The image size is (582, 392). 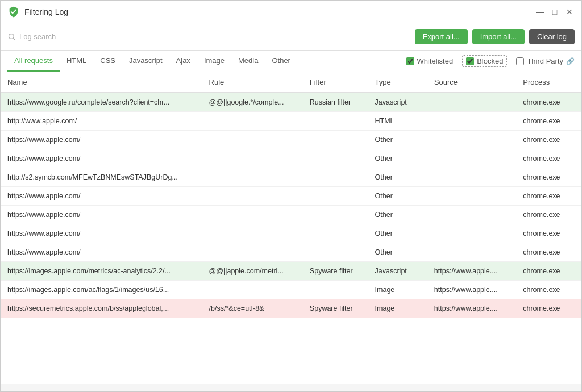 What do you see at coordinates (490, 61) in the screenshot?
I see `filter-checks: Whitelisted Blocked Third Party 🔗` at bounding box center [490, 61].